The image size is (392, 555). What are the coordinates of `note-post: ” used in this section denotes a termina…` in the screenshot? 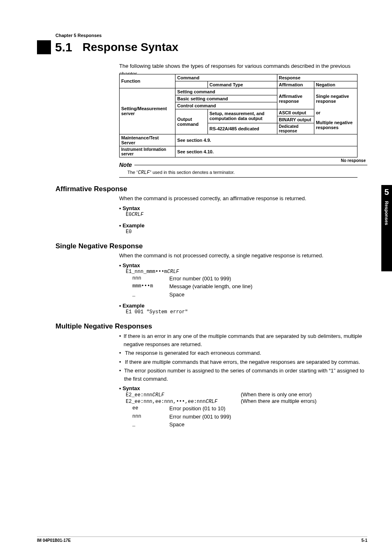 It's located at (192, 172).